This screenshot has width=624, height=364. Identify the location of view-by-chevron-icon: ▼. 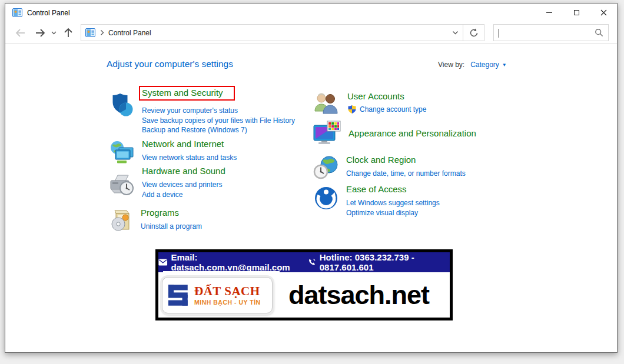
(504, 65).